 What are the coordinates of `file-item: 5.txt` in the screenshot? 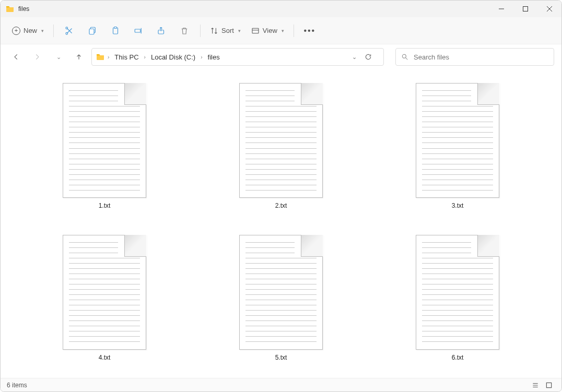 It's located at (281, 300).